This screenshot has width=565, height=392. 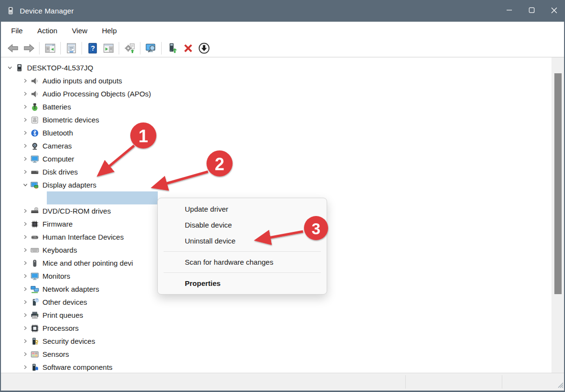 What do you see at coordinates (109, 48) in the screenshot?
I see `action-pane-icon` at bounding box center [109, 48].